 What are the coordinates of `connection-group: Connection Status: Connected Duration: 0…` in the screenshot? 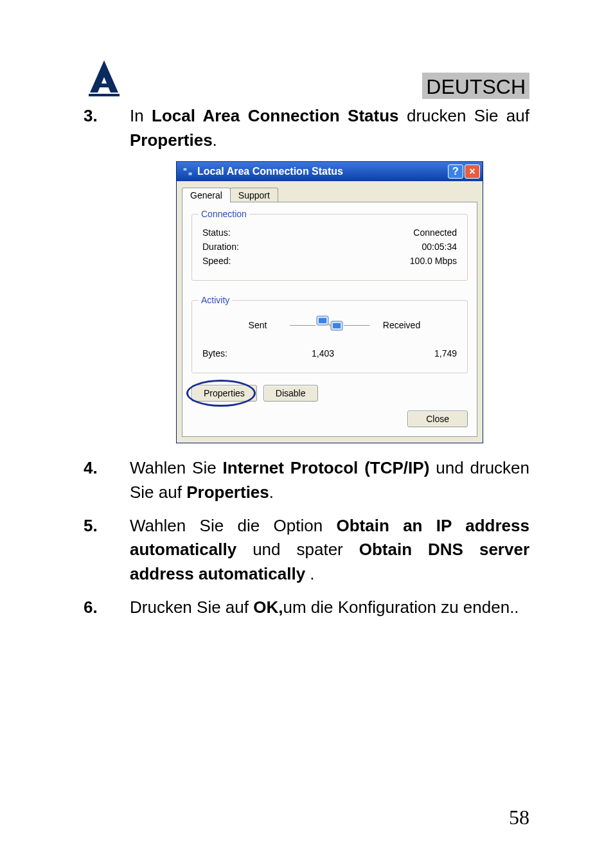 It's located at (330, 247).